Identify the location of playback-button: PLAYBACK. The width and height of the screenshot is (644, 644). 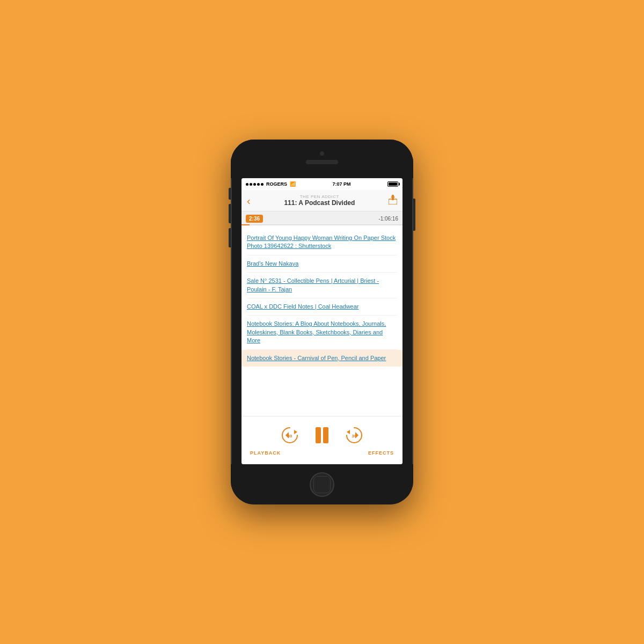
(265, 453).